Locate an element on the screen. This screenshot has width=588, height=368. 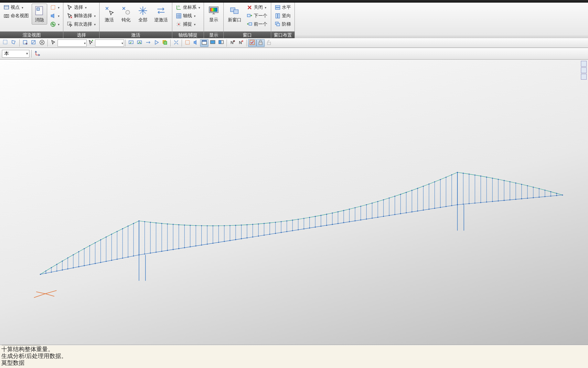
next-window-button: 下一个 is located at coordinates (257, 16).